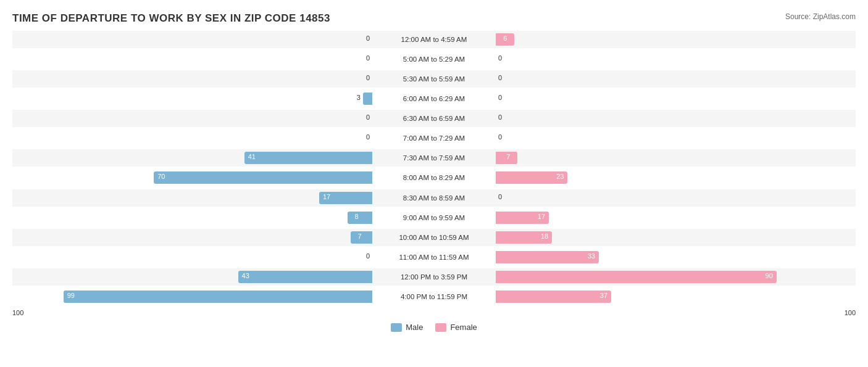  What do you see at coordinates (434, 19) in the screenshot?
I see `chart-title: TIME OF DEPARTURE TO WORK BY SEX IN ZIP …` at bounding box center [434, 19].